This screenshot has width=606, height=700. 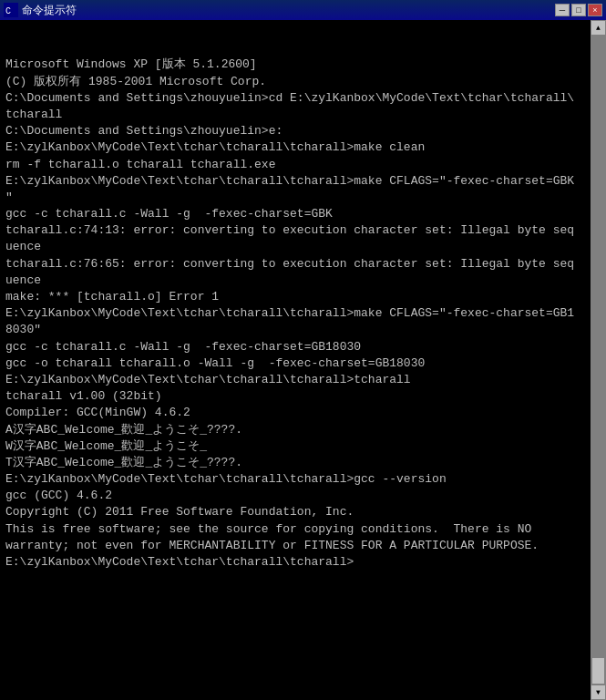 What do you see at coordinates (295, 264) in the screenshot?
I see `terminal-line: tcharall.c:76:65: error: converting to e…` at bounding box center [295, 264].